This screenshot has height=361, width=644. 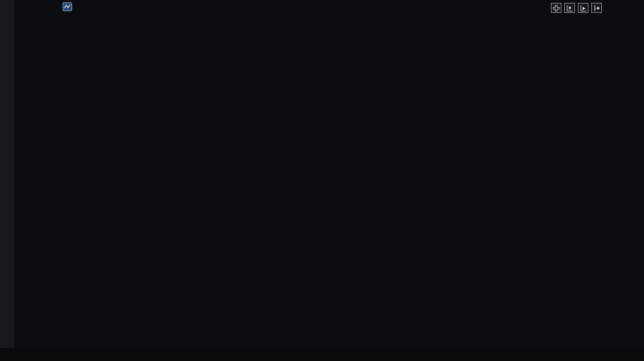 I want to click on crosshair-icon, so click(x=556, y=8).